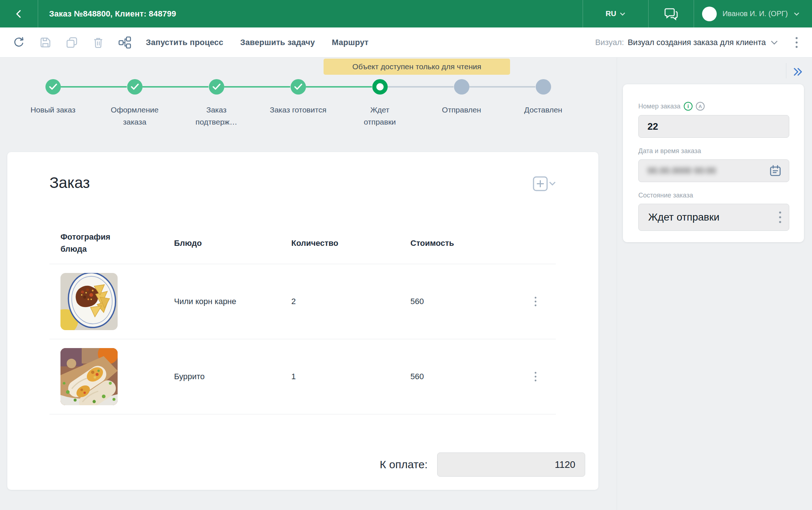 The height and width of the screenshot is (510, 812). What do you see at coordinates (125, 42) in the screenshot?
I see `process-map-icon` at bounding box center [125, 42].